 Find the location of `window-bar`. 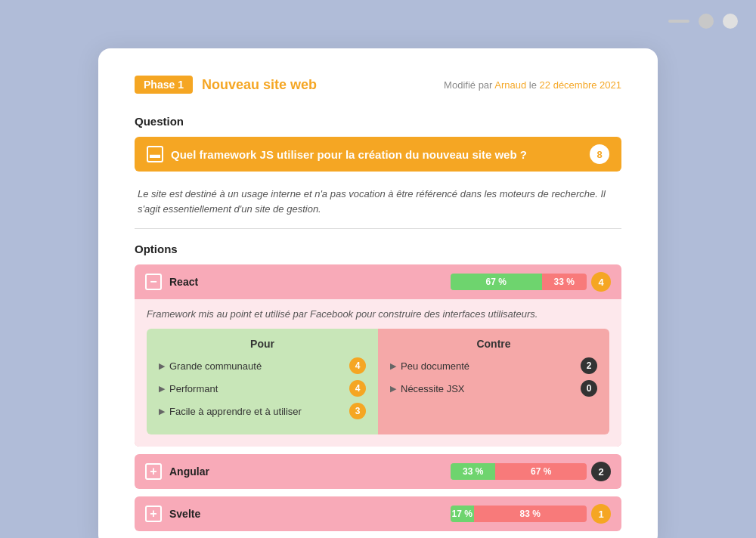

window-bar is located at coordinates (378, 21).